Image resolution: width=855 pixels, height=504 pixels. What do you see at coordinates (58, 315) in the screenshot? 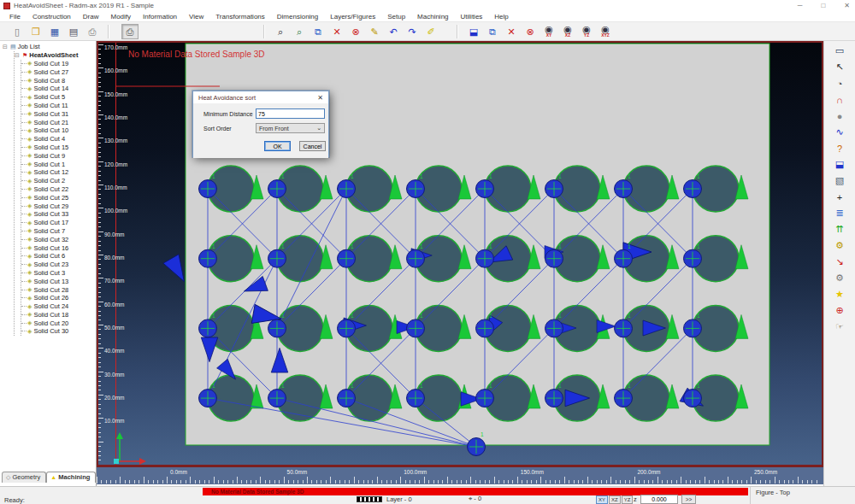
I see `tree-item-solid-cut-18: ◈Solid Cut 18` at bounding box center [58, 315].